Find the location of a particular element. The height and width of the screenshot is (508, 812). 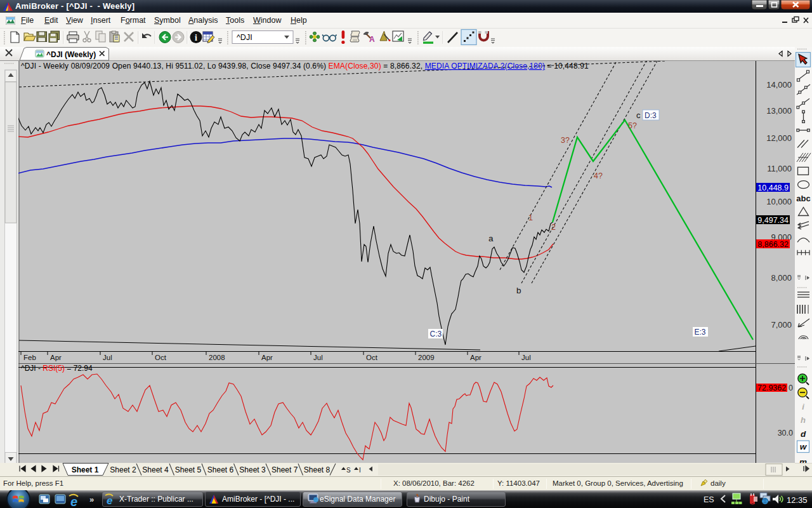

svg-text: 11,000 is located at coordinates (779, 169).